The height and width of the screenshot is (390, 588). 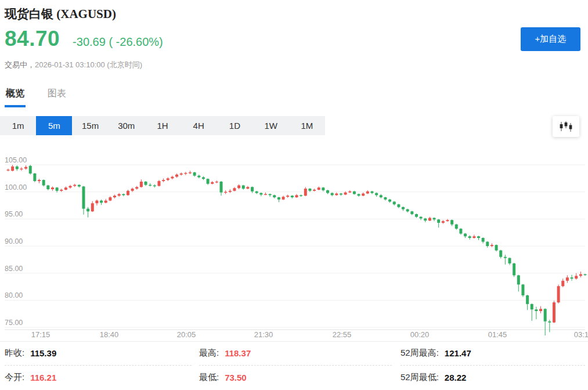 I want to click on change-value: -30.69, so click(x=89, y=42).